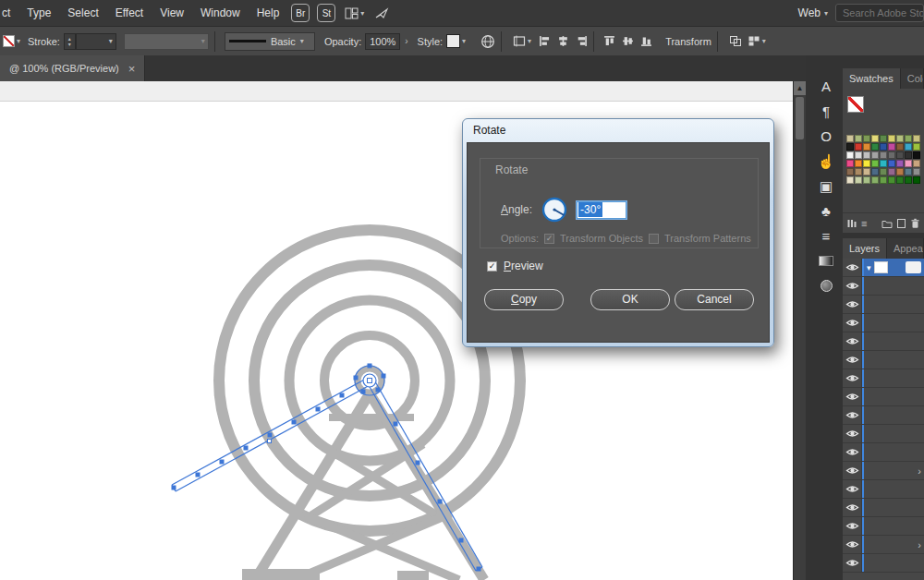 The width and height of the screenshot is (924, 580). Describe the element at coordinates (826, 161) in the screenshot. I see `hand-panel-icon: ☝` at that location.